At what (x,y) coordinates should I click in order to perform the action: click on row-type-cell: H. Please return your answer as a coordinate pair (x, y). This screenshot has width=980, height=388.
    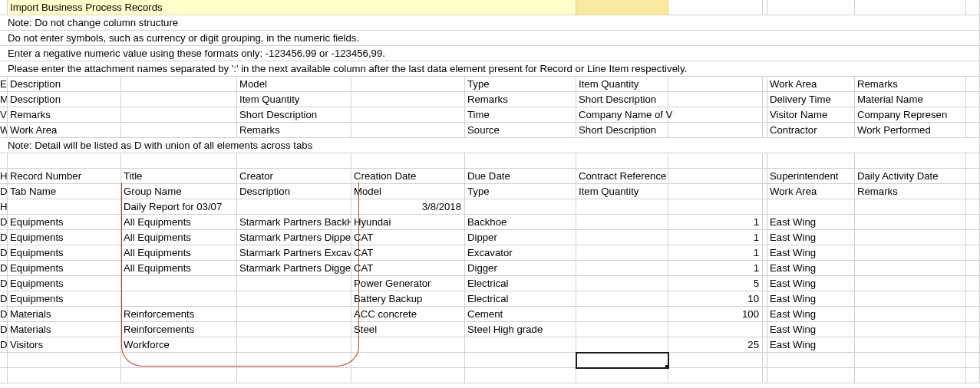
    Looking at the image, I should click on (4, 207).